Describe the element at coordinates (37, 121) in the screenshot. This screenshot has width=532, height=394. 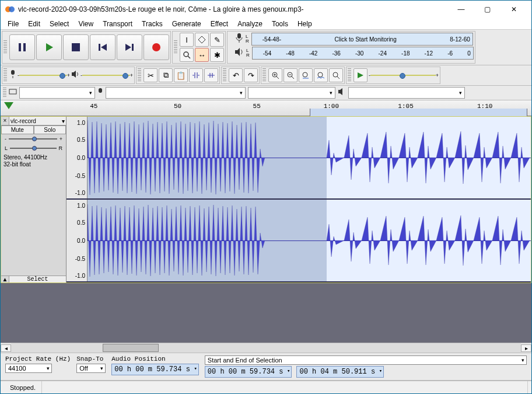
I see `track-menu-button: vlc-record▾` at that location.